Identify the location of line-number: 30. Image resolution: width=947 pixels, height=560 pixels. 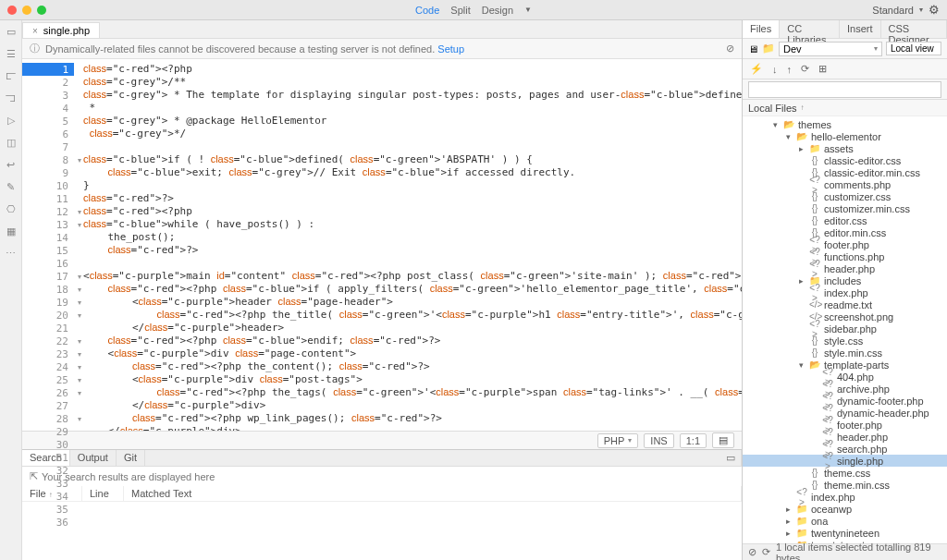
(48, 444).